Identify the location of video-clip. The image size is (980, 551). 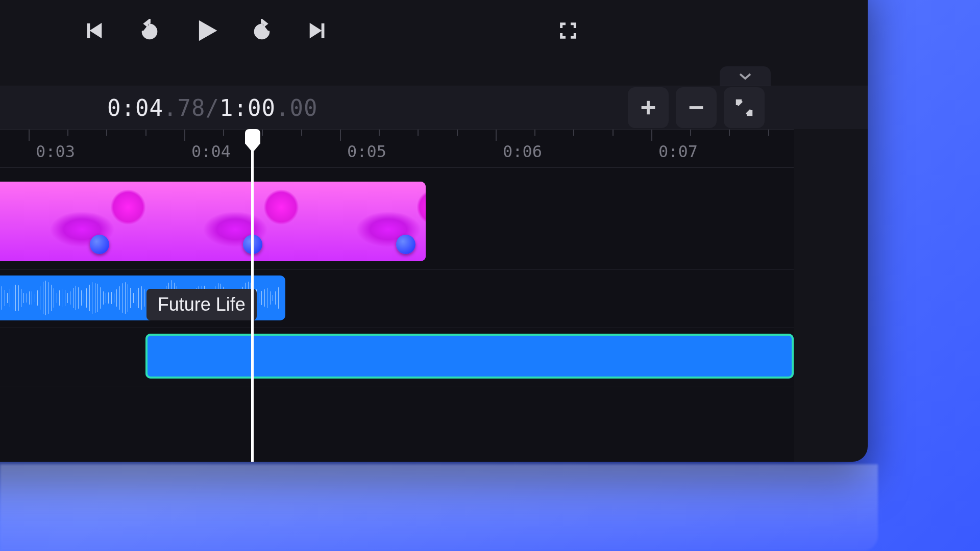
(213, 221).